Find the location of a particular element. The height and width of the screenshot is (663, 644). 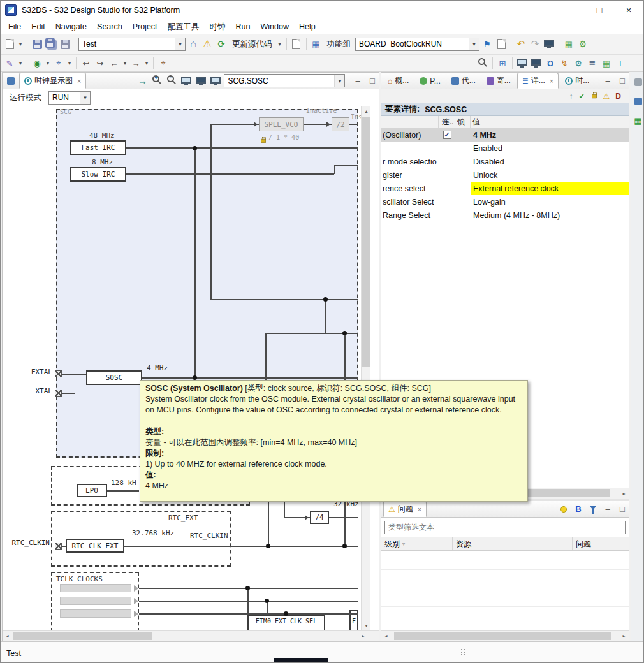

tab-problems: ⚠ 问题 × is located at coordinates (405, 509).